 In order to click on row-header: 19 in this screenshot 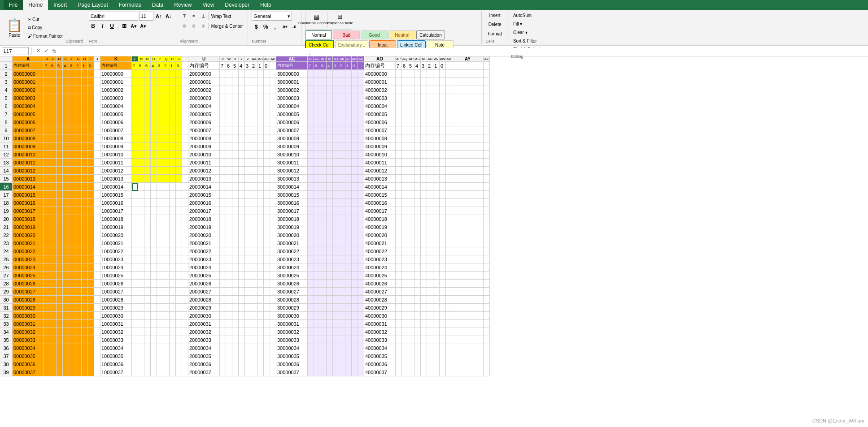, I will do `click(6, 211)`.